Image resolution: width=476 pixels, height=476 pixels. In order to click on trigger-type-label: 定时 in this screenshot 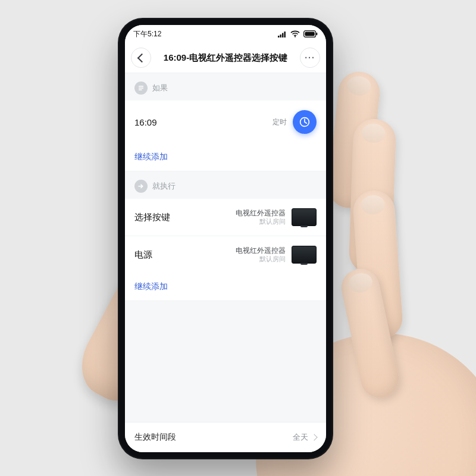, I will do `click(280, 123)`.